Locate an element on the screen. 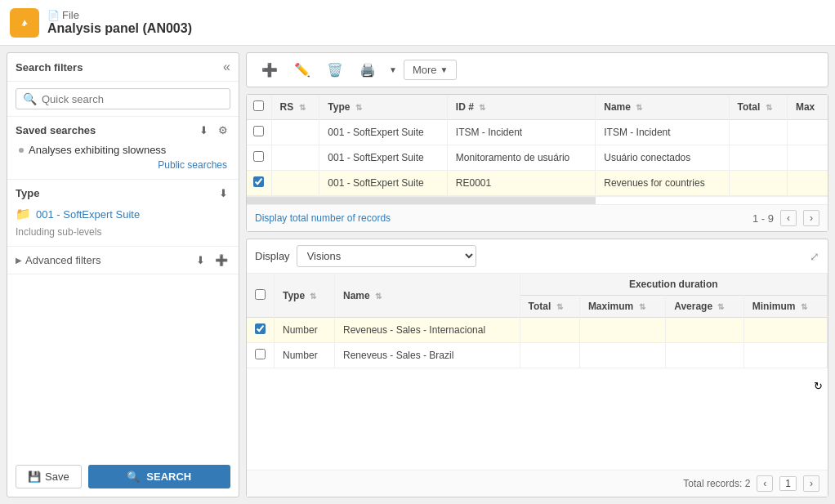  advanced-section: ▶ Advanced filters ⬇ ➕ is located at coordinates (123, 261).